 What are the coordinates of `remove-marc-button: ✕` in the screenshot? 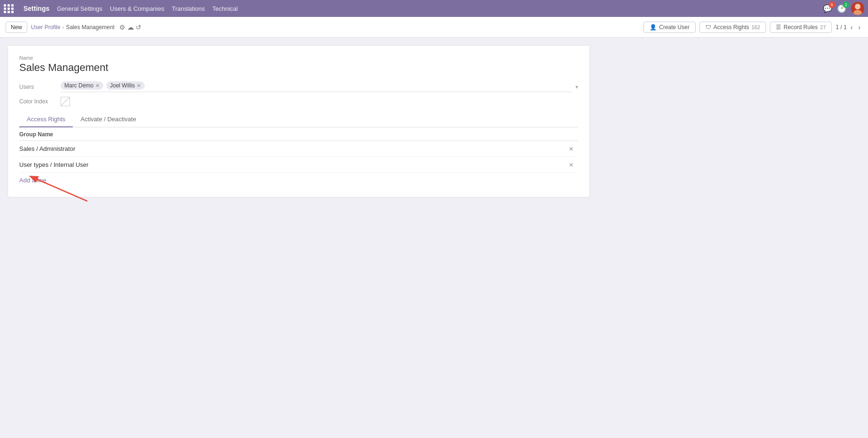 It's located at (98, 86).